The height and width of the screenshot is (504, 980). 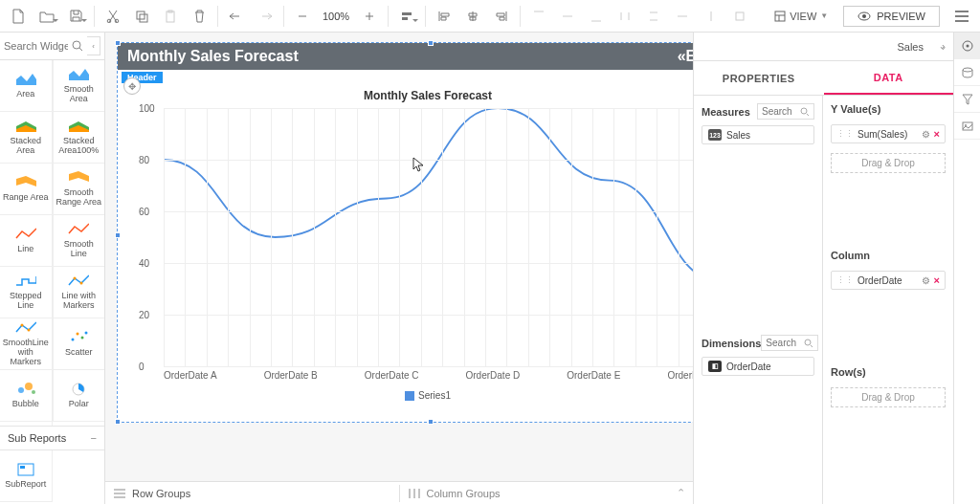 I want to click on widget-item: Line with Markers, so click(x=78, y=293).